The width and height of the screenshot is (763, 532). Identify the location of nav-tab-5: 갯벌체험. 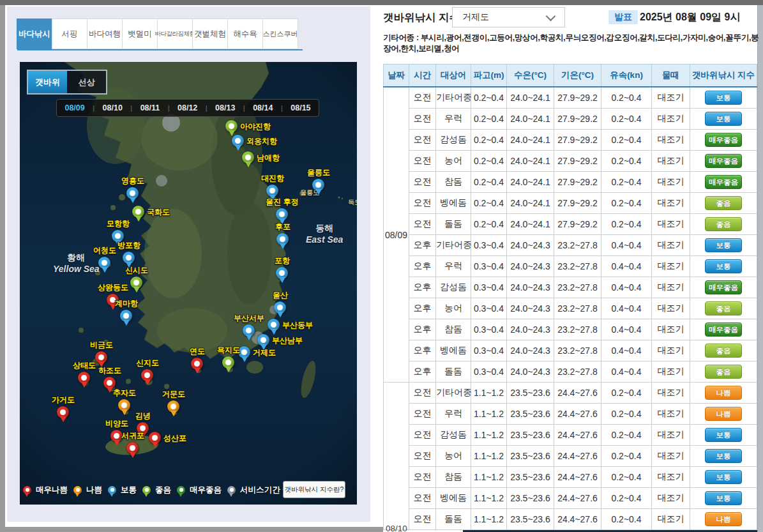
(210, 34).